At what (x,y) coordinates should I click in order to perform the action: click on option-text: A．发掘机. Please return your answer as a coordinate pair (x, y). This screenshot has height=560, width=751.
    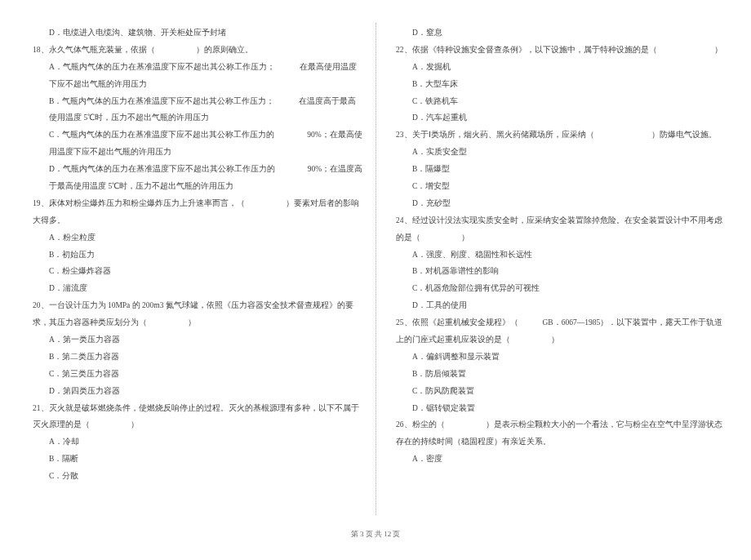
    Looking at the image, I should click on (557, 67).